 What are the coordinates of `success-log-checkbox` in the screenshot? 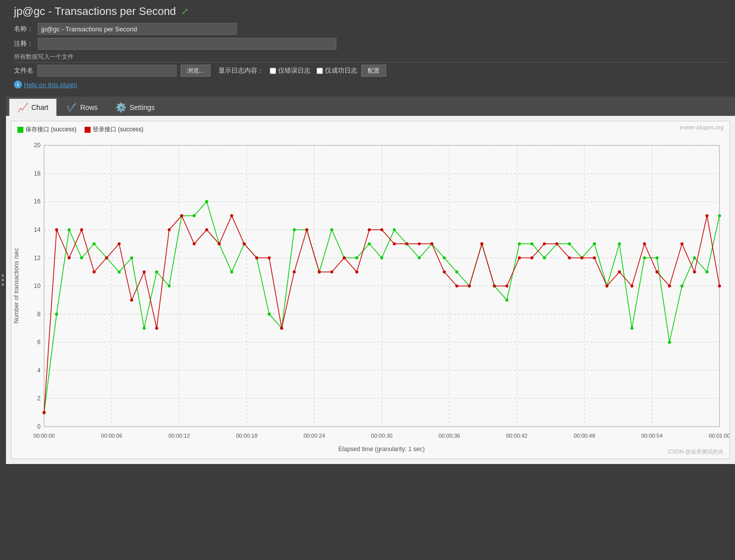 It's located at (319, 71).